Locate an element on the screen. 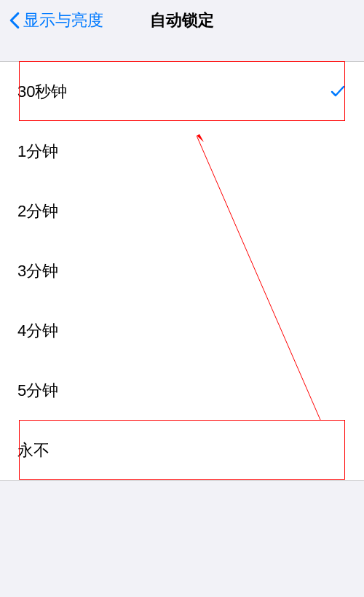 The image size is (364, 597). option-1-minute: 1分钟 is located at coordinates (182, 152).